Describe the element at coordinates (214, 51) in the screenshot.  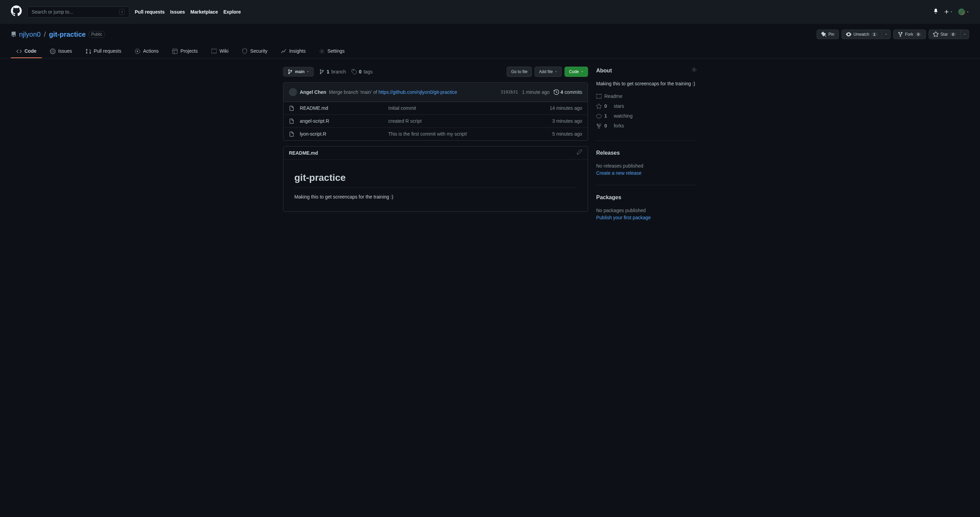
I see `book-icon` at that location.